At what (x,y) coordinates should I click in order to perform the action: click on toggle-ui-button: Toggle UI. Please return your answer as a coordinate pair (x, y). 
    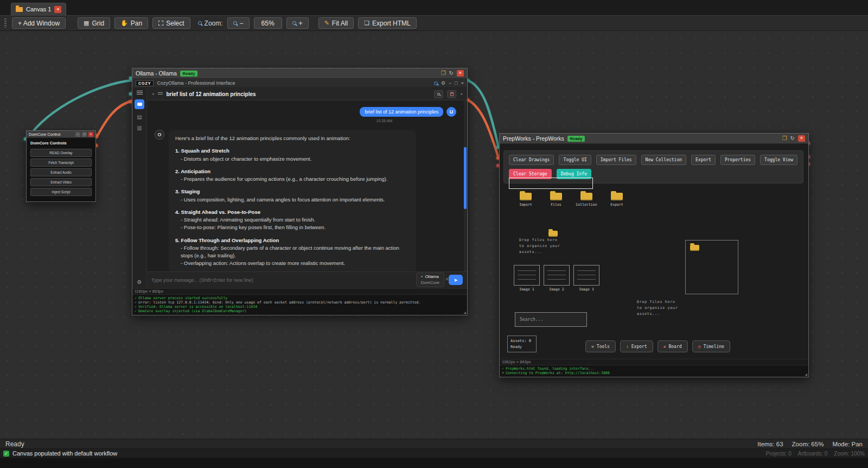
    Looking at the image, I should click on (575, 160).